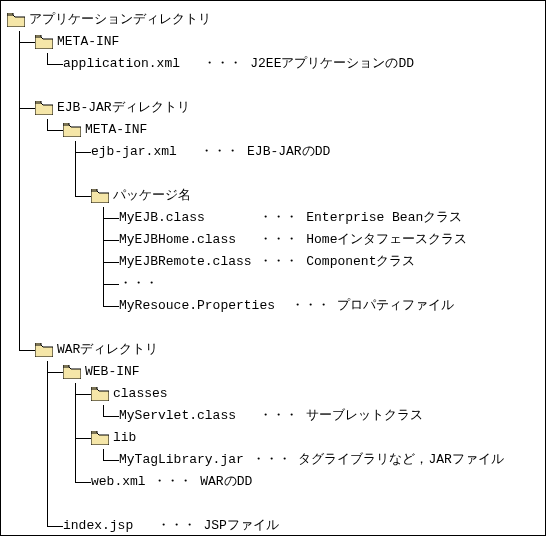 This screenshot has width=552, height=542. Describe the element at coordinates (288, 152) in the screenshot. I see `desc-ejb-jar-xml: EJB-JARのDD` at that location.